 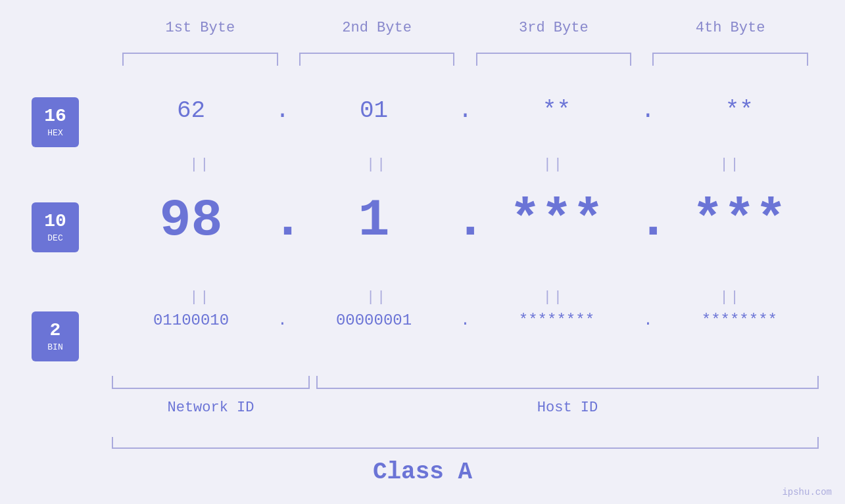 I want to click on bin-byte2: 00000001, so click(x=374, y=321).